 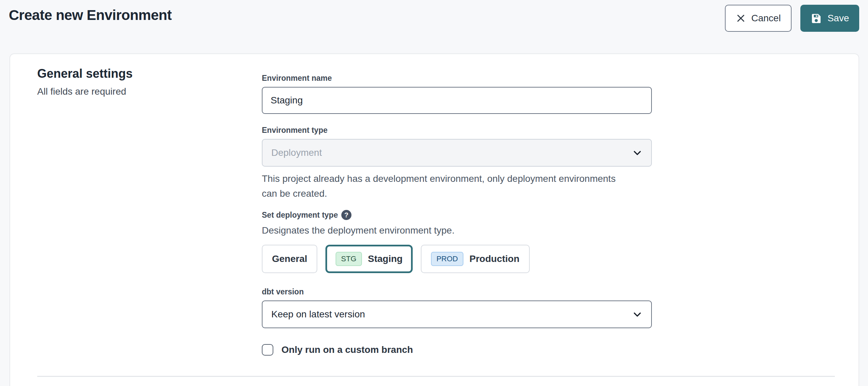 I want to click on custom-branch-row: Only run on a custom branch, so click(x=457, y=350).